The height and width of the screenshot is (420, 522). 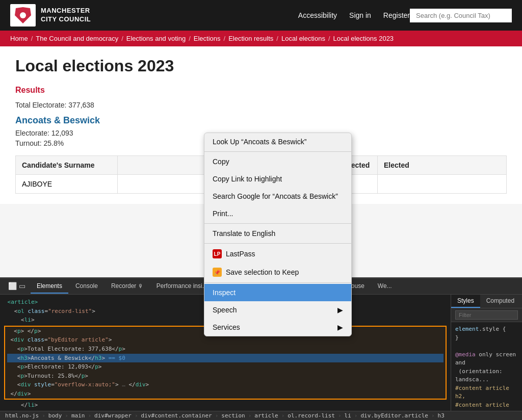 What do you see at coordinates (278, 179) in the screenshot?
I see `context-menu-copy-link: Copy Link to Highlight` at bounding box center [278, 179].